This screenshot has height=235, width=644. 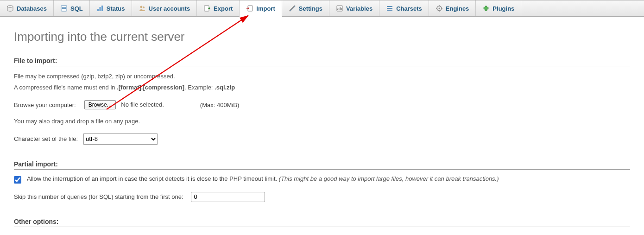 What do you see at coordinates (10, 8) in the screenshot?
I see `databases-icon` at bounding box center [10, 8].